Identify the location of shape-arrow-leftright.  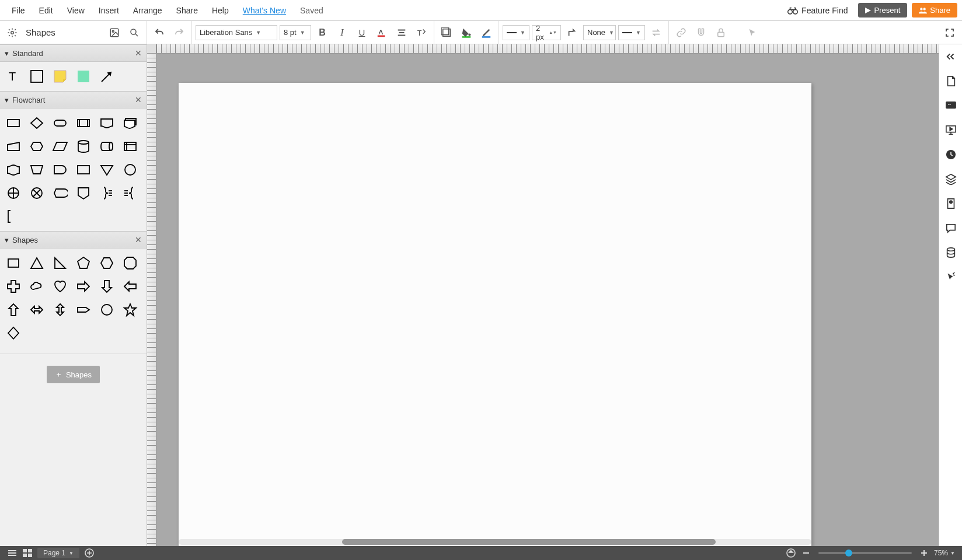
(37, 310).